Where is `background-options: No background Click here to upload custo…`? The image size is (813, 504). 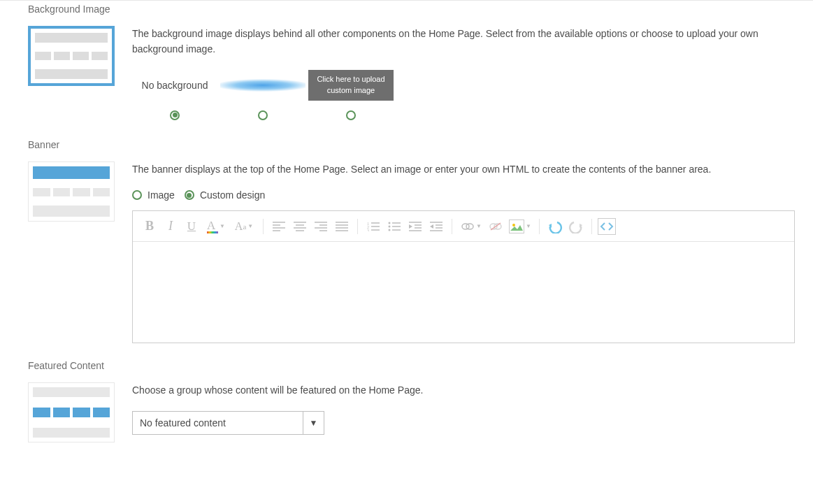 background-options: No background Click here to upload custo… is located at coordinates (462, 96).